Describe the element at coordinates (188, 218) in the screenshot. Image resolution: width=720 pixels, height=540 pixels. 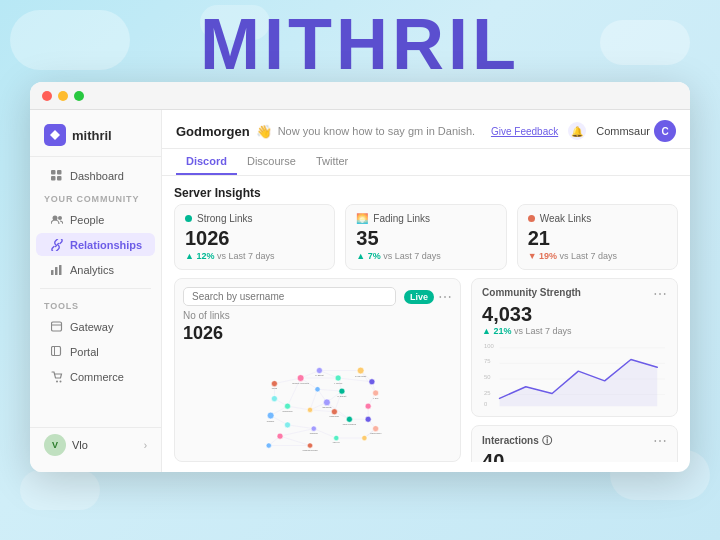
I see `strong-dot` at that location.